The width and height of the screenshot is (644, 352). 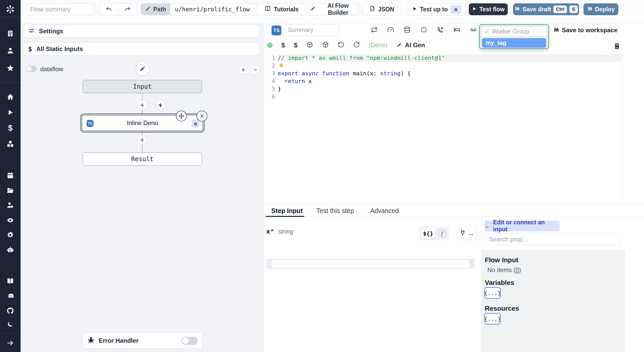 What do you see at coordinates (31, 69) in the screenshot?
I see `dataflow-toggle` at bounding box center [31, 69].